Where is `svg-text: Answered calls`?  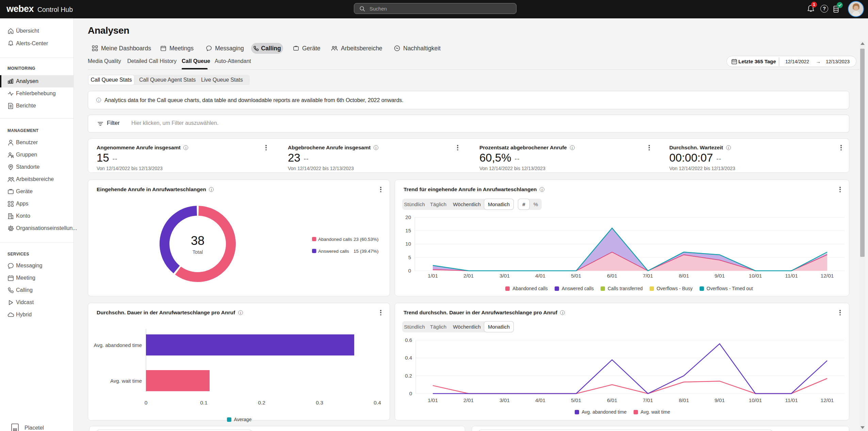 svg-text: Answered calls is located at coordinates (333, 251).